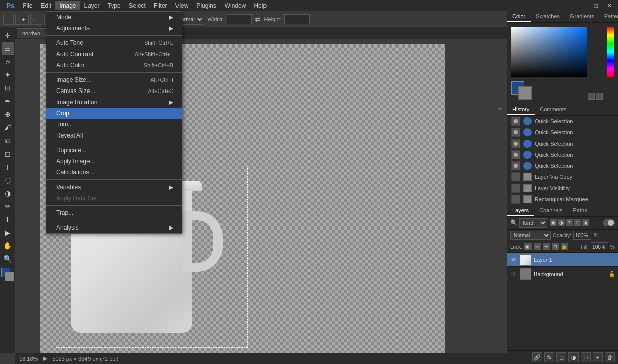  What do you see at coordinates (549, 53) in the screenshot?
I see `color-gradient-container` at bounding box center [549, 53].